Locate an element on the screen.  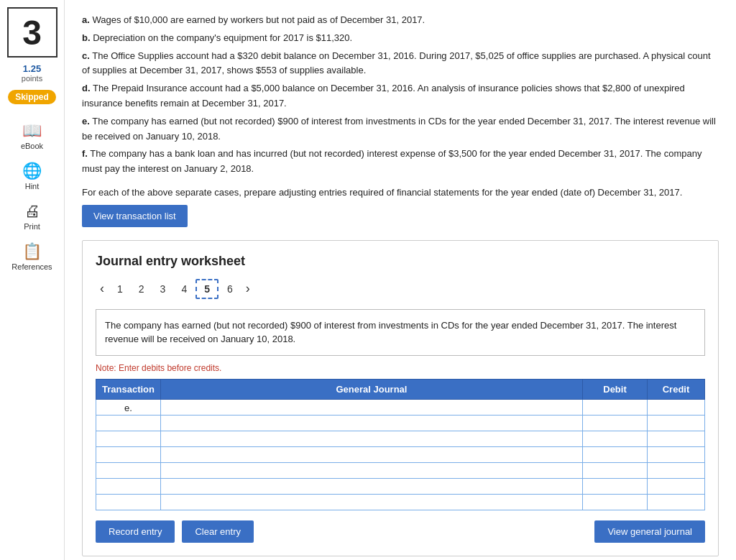
skipped-badge: Skipped is located at coordinates (32, 97).